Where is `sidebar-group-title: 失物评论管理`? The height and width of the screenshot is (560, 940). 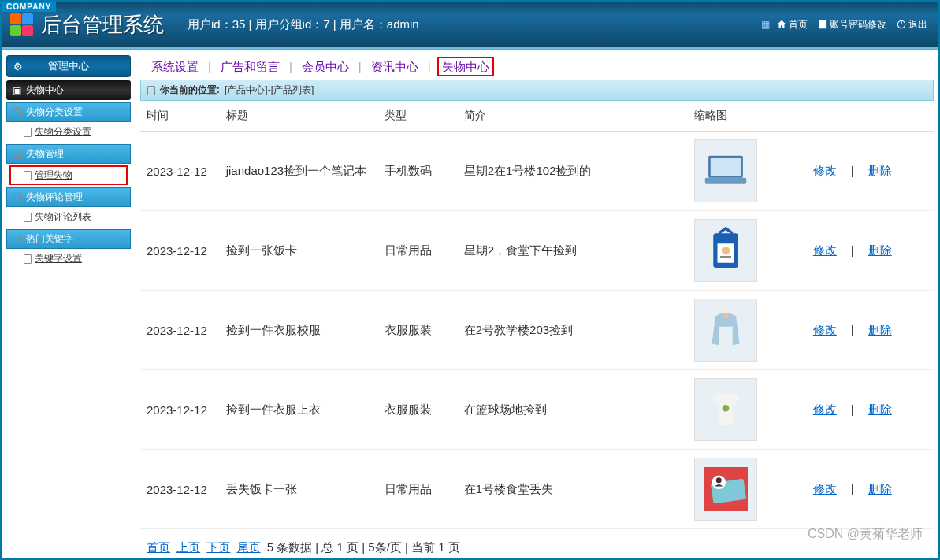
sidebar-group-title: 失物评论管理 is located at coordinates (69, 197).